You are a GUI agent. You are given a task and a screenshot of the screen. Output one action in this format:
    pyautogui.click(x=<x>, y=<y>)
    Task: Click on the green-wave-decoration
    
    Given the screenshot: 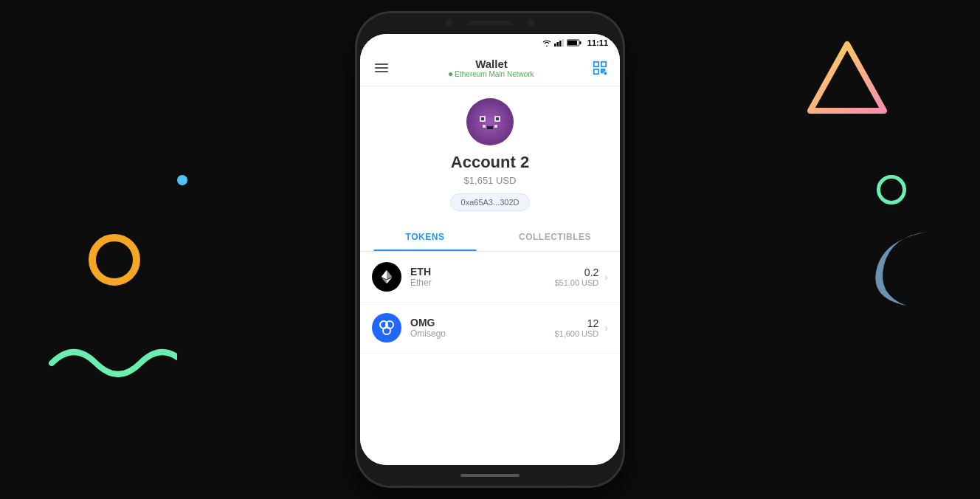 What is the action you would take?
    pyautogui.click(x=111, y=365)
    